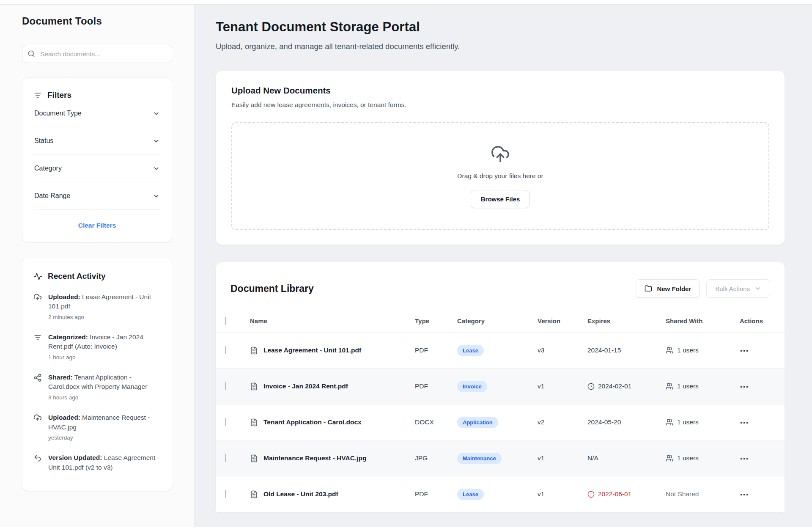 The width and height of the screenshot is (812, 528). What do you see at coordinates (104, 387) in the screenshot?
I see `activity-text: Shared: Tenant Application - Carol.docx …` at bounding box center [104, 387].